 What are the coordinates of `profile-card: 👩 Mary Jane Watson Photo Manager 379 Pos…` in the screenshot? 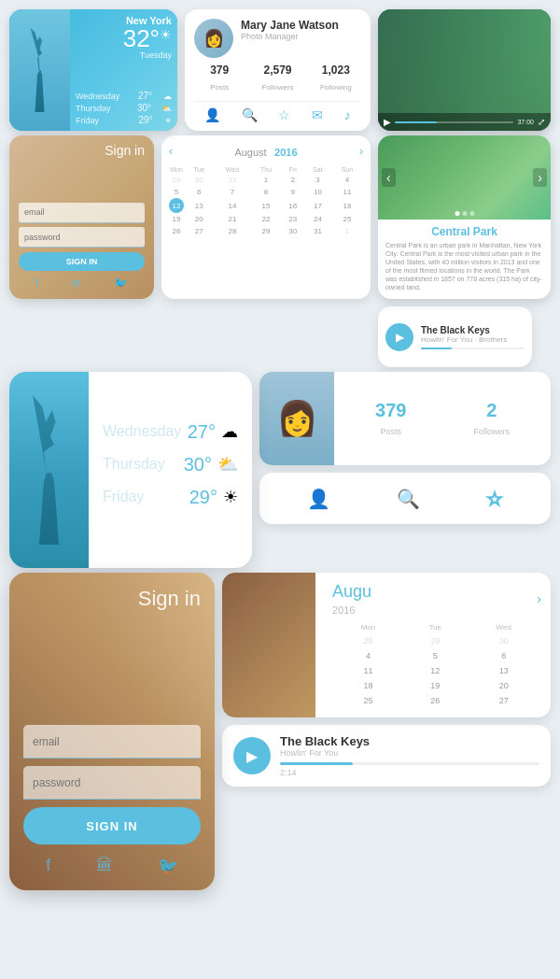 It's located at (278, 70).